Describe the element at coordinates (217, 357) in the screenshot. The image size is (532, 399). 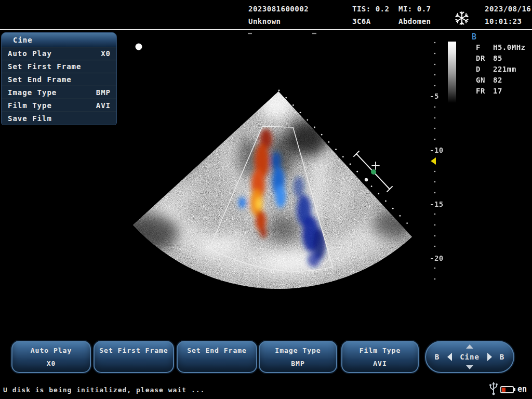
I see `softkey-set-end-frame: Set End Frame` at that location.